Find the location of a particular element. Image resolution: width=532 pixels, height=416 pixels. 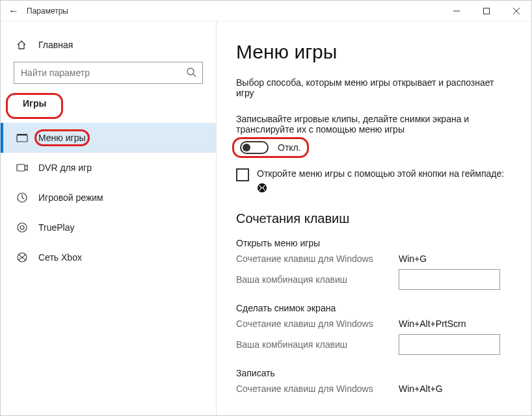

minimize-button is located at coordinates (457, 11).